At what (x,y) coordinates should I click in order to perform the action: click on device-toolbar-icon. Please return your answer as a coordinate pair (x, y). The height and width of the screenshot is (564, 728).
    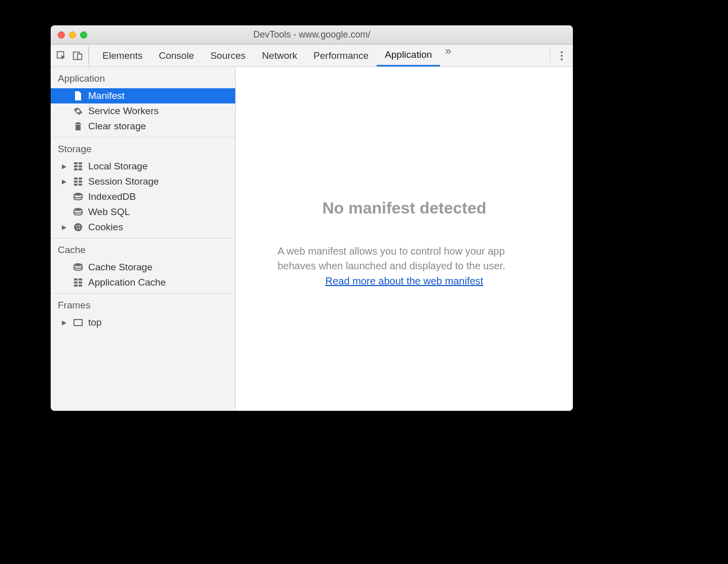
    Looking at the image, I should click on (78, 56).